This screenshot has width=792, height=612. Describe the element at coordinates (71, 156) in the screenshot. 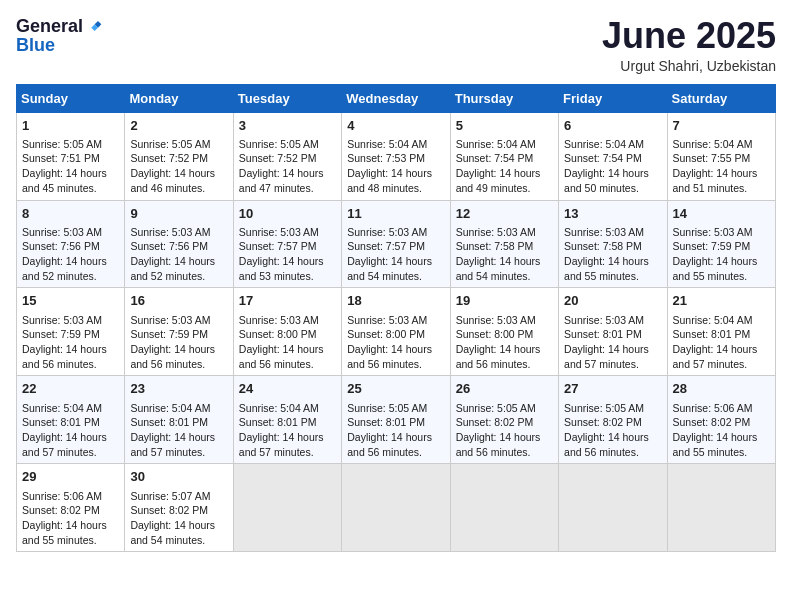

I see `table-row: 1Sunrise: 5:05 AMSunset: 7:51 PMDaylight…` at that location.